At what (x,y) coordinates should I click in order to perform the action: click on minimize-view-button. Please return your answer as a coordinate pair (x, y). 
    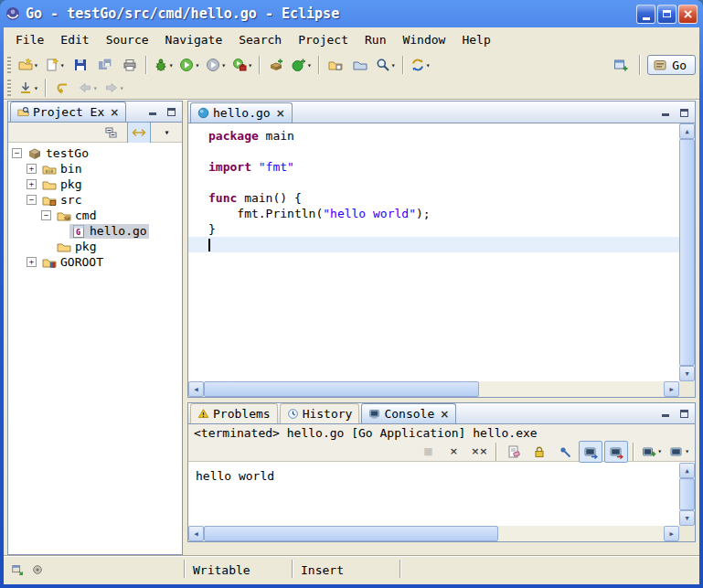
    Looking at the image, I should click on (153, 112).